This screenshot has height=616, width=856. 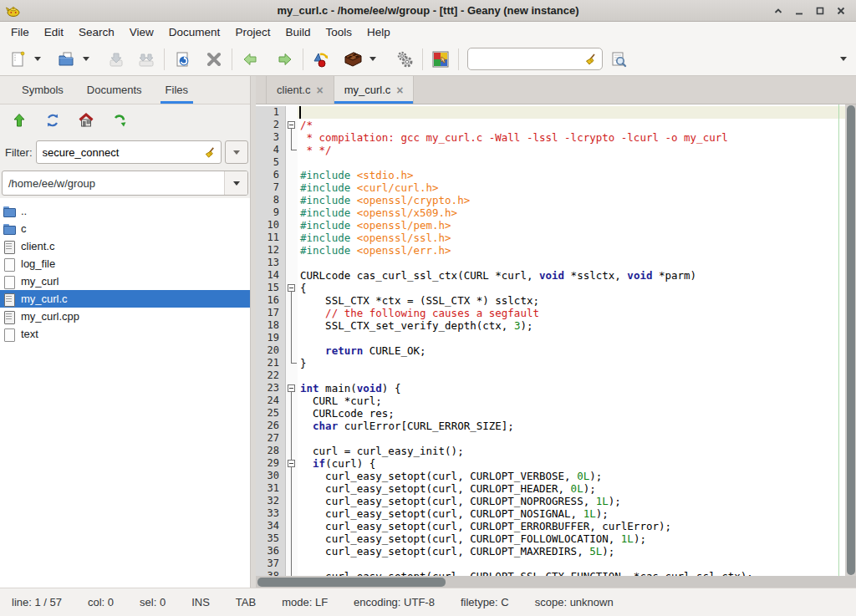 I want to click on close-window-button, so click(x=841, y=11).